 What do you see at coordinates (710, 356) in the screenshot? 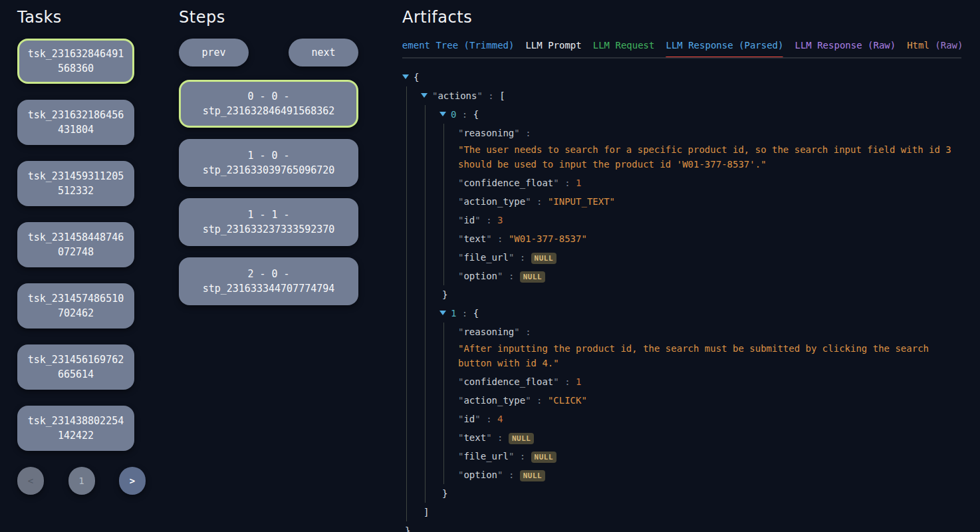
I see `json-line: "After inputting the product id, the sea…` at bounding box center [710, 356].